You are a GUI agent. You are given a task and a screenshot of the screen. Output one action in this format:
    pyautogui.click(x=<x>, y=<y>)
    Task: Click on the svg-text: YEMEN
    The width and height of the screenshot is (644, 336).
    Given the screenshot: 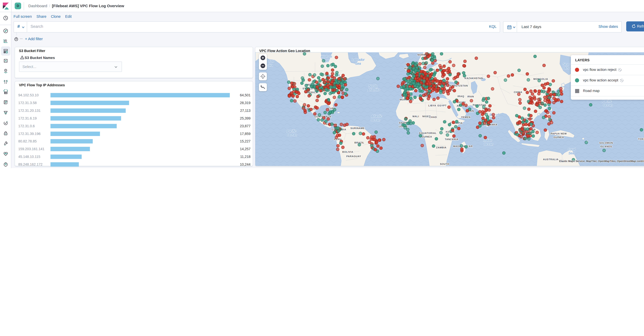 What is the action you would take?
    pyautogui.click(x=466, y=117)
    